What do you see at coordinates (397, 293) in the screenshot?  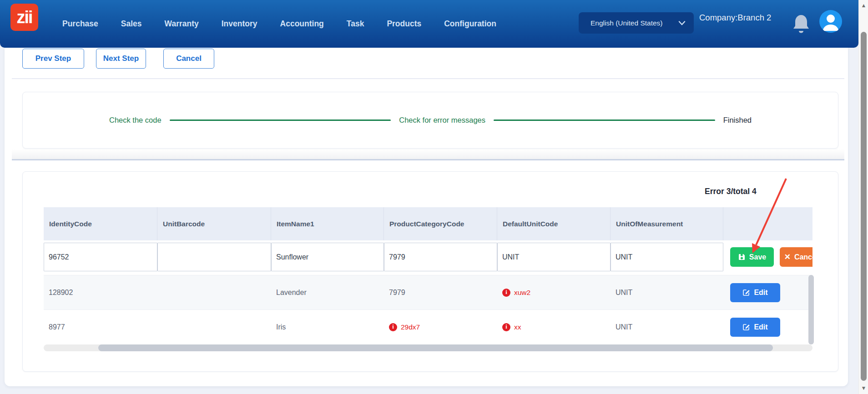 I see `cell-value: 7979` at bounding box center [397, 293].